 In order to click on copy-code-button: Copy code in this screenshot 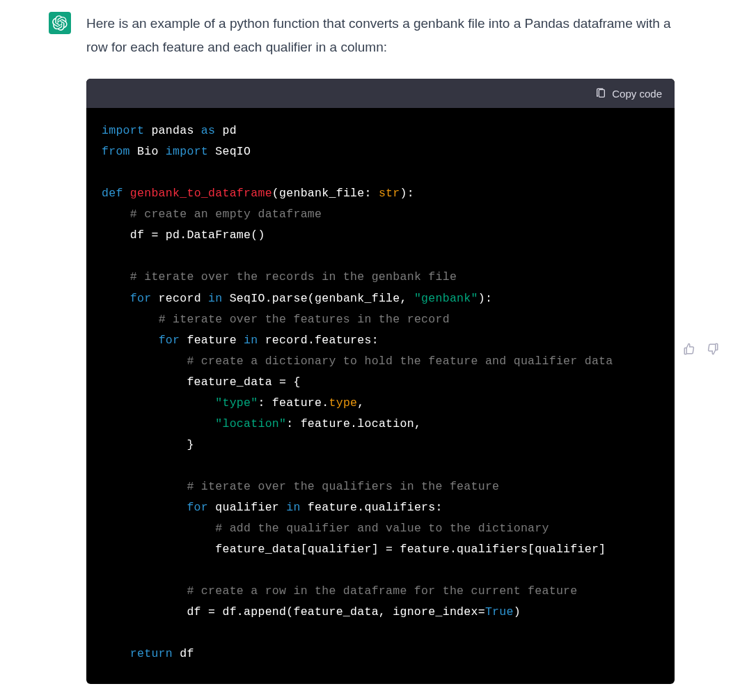, I will do `click(629, 93)`.